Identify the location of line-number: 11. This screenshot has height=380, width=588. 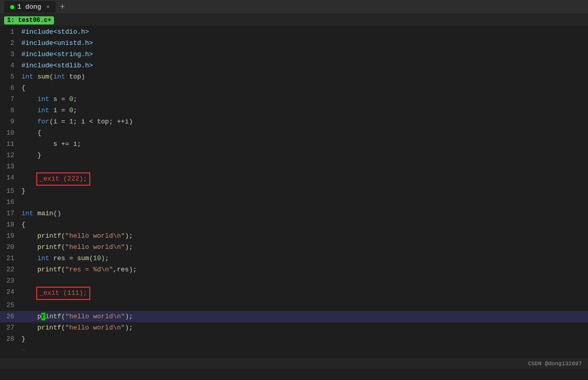
(9, 144).